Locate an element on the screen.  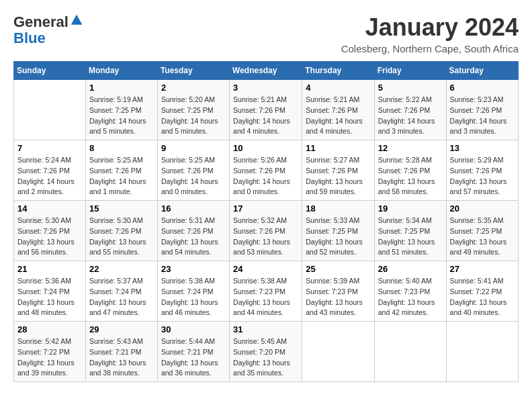
calendar-cell: 9Sunrise: 5:25 AMSunset: 7:26 PMDaylight… is located at coordinates (193, 171).